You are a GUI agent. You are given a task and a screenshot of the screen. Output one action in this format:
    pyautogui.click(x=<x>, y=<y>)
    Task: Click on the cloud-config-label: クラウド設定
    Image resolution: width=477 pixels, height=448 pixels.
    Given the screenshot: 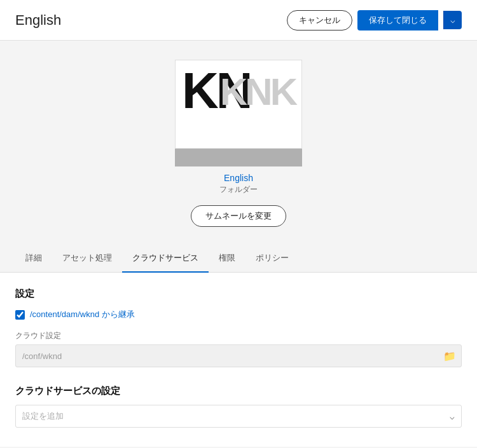 What is the action you would take?
    pyautogui.click(x=238, y=336)
    